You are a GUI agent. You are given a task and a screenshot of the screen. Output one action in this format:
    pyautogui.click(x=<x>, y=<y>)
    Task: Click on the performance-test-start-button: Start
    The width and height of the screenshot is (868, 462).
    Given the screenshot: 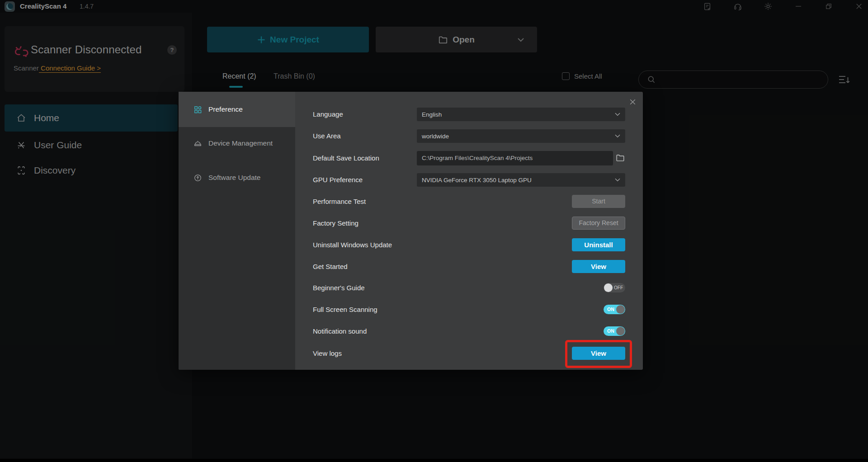 What is the action you would take?
    pyautogui.click(x=599, y=202)
    